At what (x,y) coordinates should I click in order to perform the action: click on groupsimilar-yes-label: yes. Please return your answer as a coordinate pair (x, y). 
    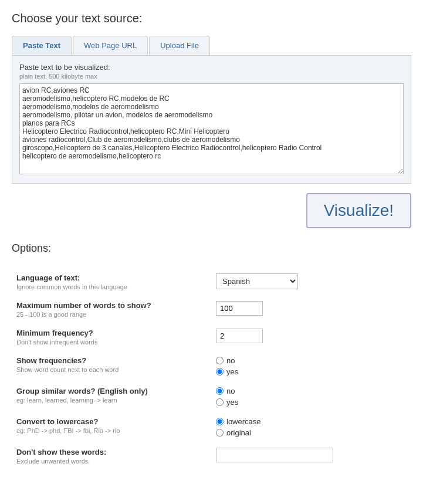
    Looking at the image, I should click on (311, 402).